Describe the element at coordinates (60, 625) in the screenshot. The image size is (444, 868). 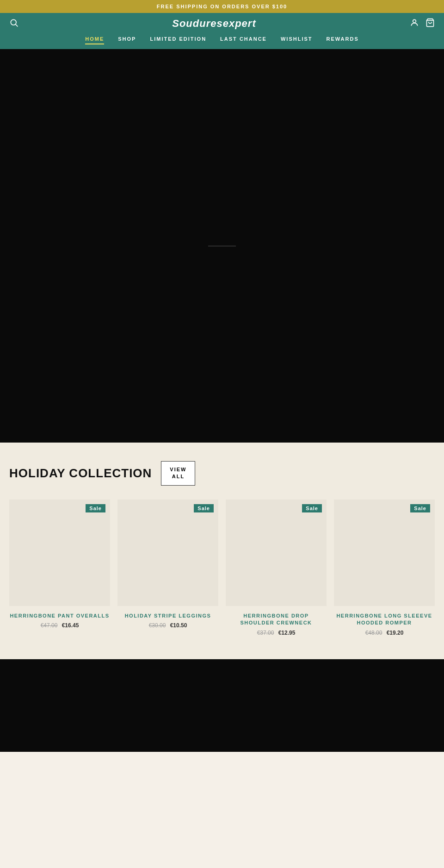
I see `product-prices: €47.00 €16.45` at that location.